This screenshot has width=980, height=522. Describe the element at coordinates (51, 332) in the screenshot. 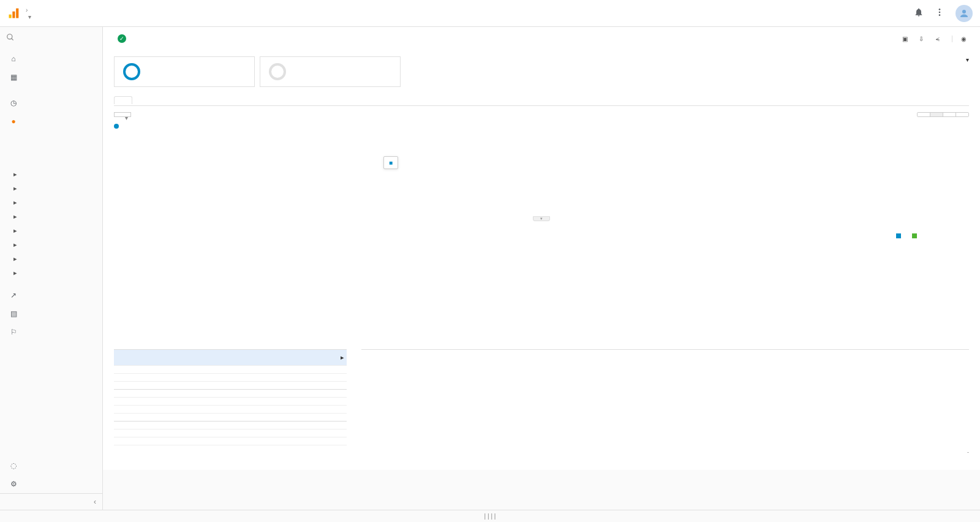

I see `nav-conversions: ⚐` at that location.